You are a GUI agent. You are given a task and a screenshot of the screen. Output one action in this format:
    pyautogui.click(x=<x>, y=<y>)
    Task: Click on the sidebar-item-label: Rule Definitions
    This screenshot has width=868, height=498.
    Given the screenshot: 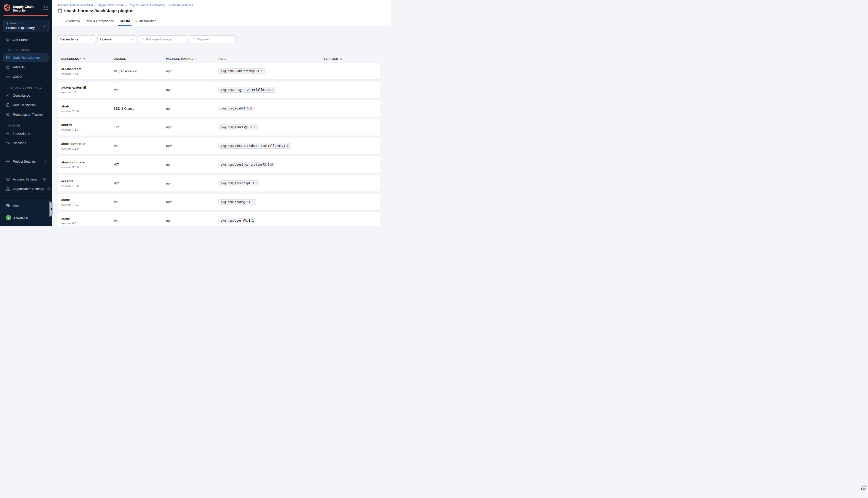 What is the action you would take?
    pyautogui.click(x=24, y=105)
    